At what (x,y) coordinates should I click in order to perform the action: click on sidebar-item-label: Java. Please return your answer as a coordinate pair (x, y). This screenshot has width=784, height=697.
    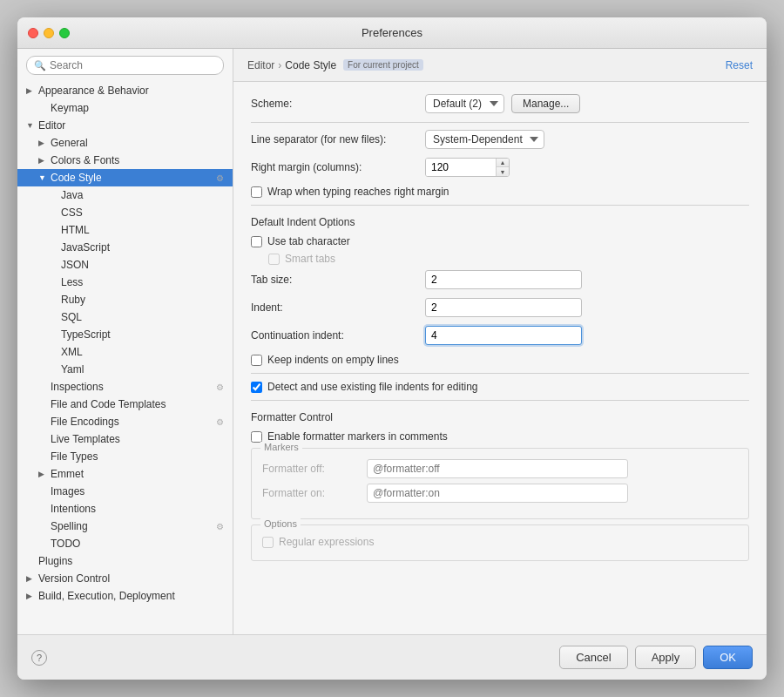
    Looking at the image, I should click on (71, 195).